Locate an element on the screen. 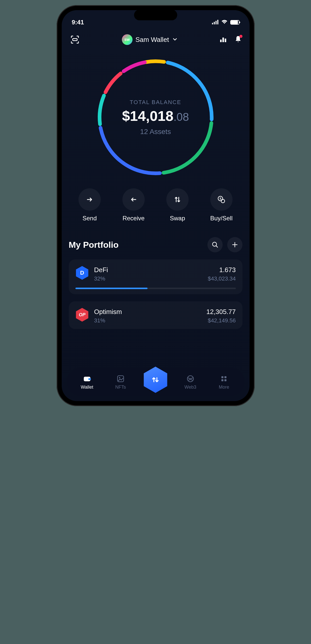 This screenshot has height=644, width=311. nav-web3: Web3 is located at coordinates (190, 382).